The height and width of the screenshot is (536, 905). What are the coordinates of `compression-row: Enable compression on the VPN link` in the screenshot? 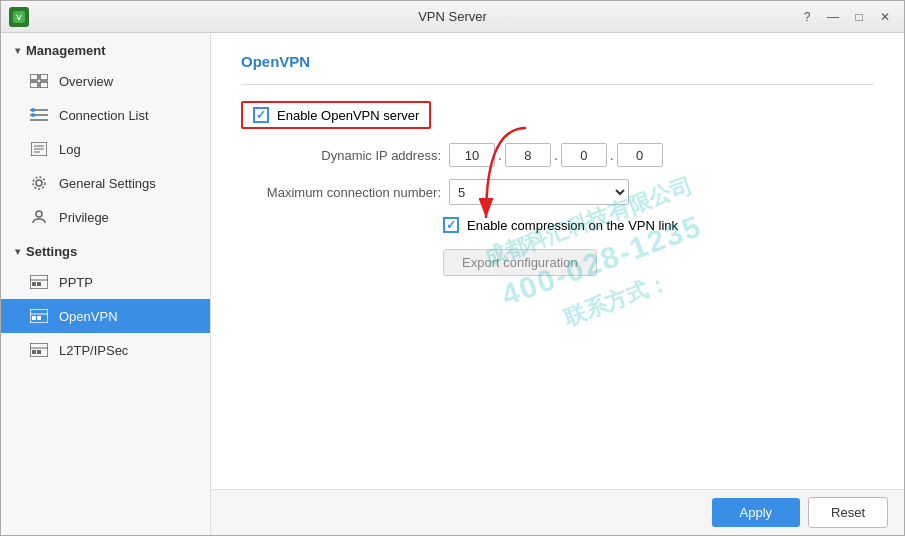 It's located at (558, 225).